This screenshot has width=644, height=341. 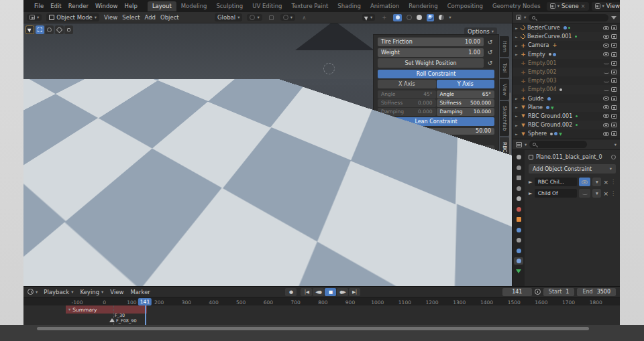 What do you see at coordinates (436, 201) in the screenshot?
I see `field-time: Time0.00` at bounding box center [436, 201].